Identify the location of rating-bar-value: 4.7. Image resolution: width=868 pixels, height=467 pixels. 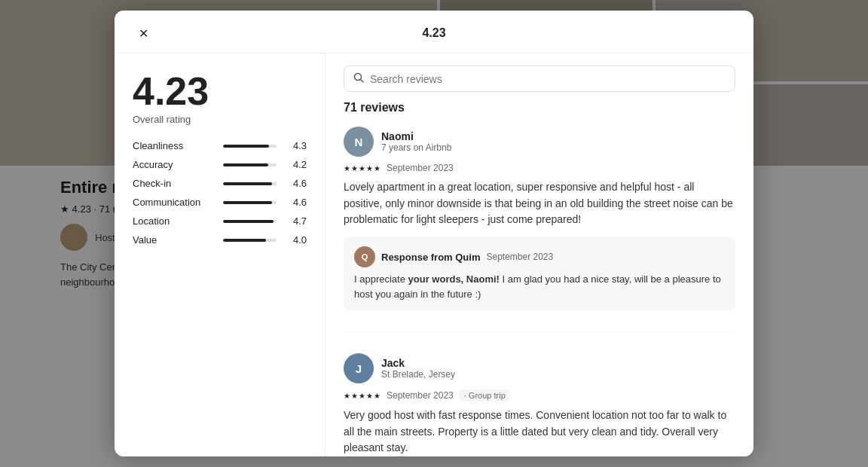
(295, 221).